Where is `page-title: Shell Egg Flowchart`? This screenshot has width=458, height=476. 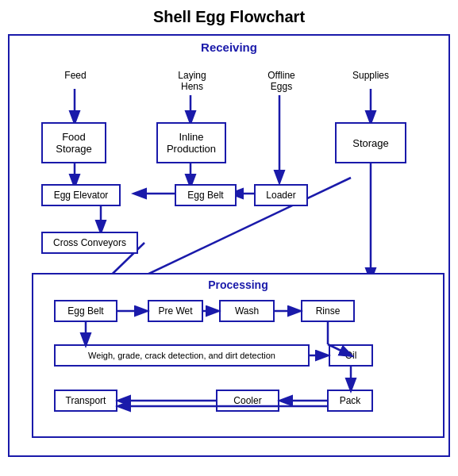 page-title: Shell Egg Flowchart is located at coordinates (229, 17).